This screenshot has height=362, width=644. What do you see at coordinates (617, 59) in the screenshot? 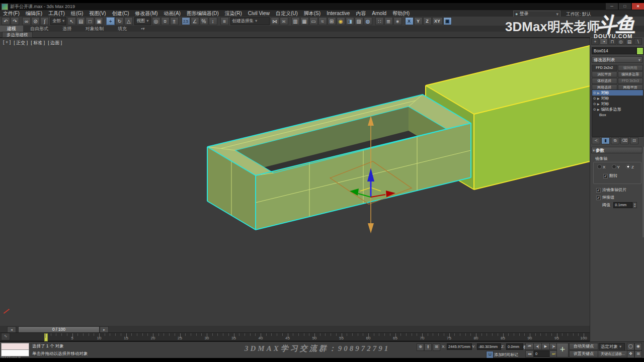
I see `modifier-list-dropdown: 修改器列表 ▾` at bounding box center [617, 59].